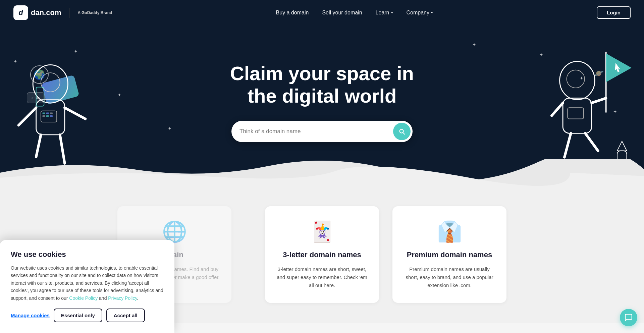  What do you see at coordinates (87, 282) in the screenshot?
I see `cookie-banner: We use cookies Our website uses cookies …` at bounding box center [87, 282].